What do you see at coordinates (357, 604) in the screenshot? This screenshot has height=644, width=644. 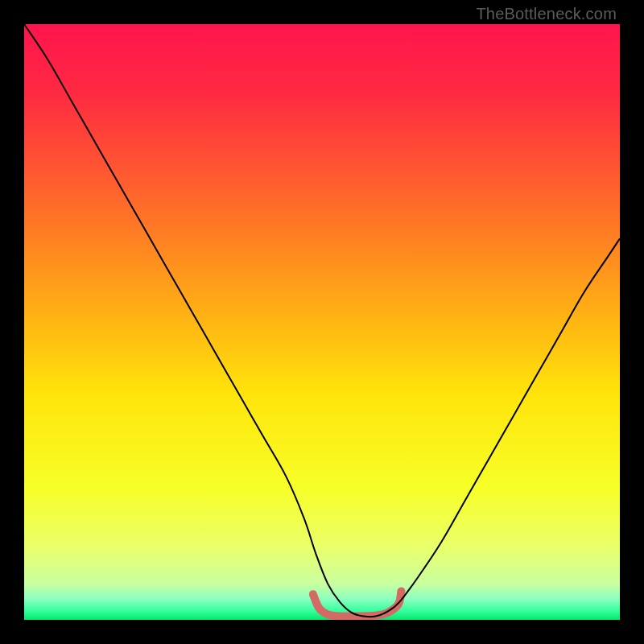 I see `sweet-spot-marker` at bounding box center [357, 604].